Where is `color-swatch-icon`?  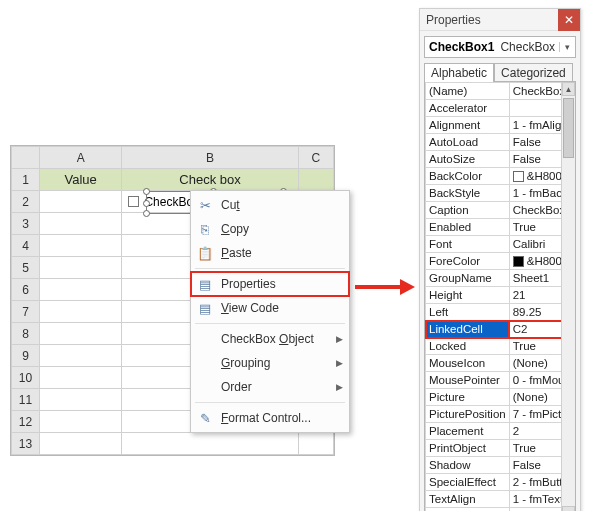
color-swatch-icon is located at coordinates (518, 262).